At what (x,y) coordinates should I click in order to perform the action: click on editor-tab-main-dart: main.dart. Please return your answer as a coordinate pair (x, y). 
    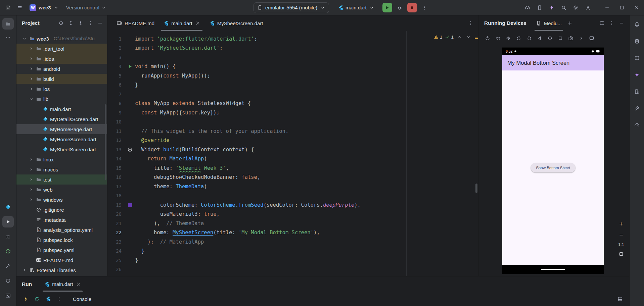
    Looking at the image, I should click on (182, 23).